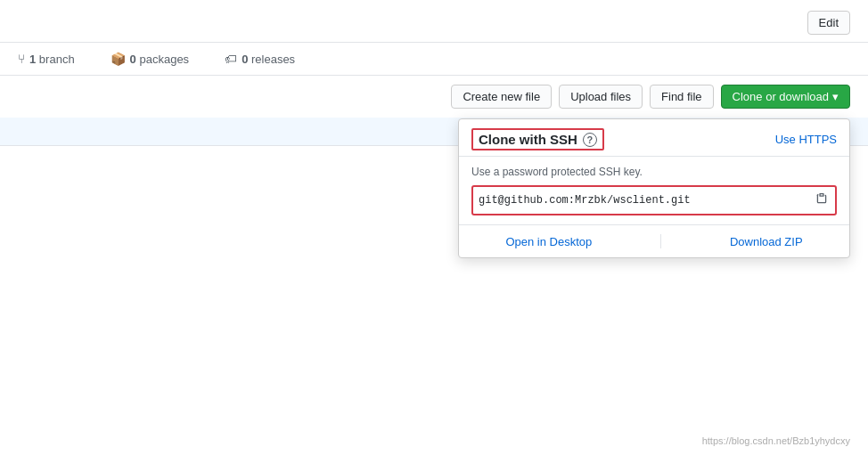 This screenshot has height=455, width=868. Describe the element at coordinates (57, 59) in the screenshot. I see `branch-label: branch` at that location.